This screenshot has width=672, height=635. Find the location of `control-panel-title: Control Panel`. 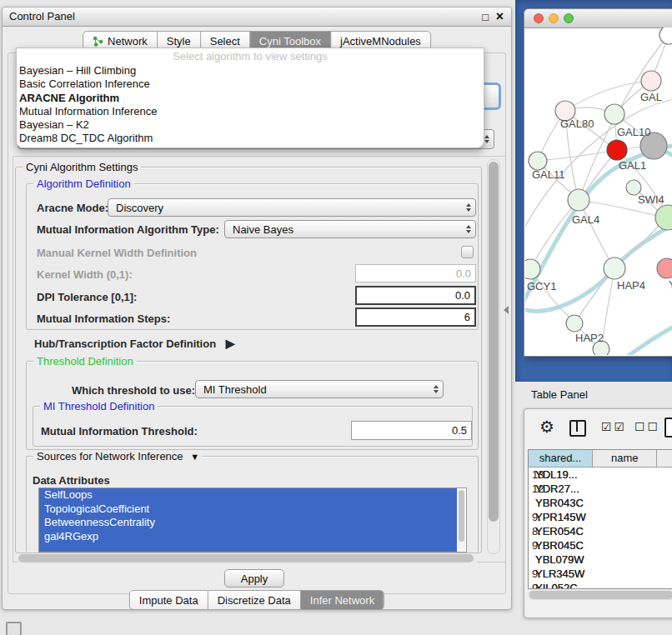

control-panel-title: Control Panel is located at coordinates (42, 17).